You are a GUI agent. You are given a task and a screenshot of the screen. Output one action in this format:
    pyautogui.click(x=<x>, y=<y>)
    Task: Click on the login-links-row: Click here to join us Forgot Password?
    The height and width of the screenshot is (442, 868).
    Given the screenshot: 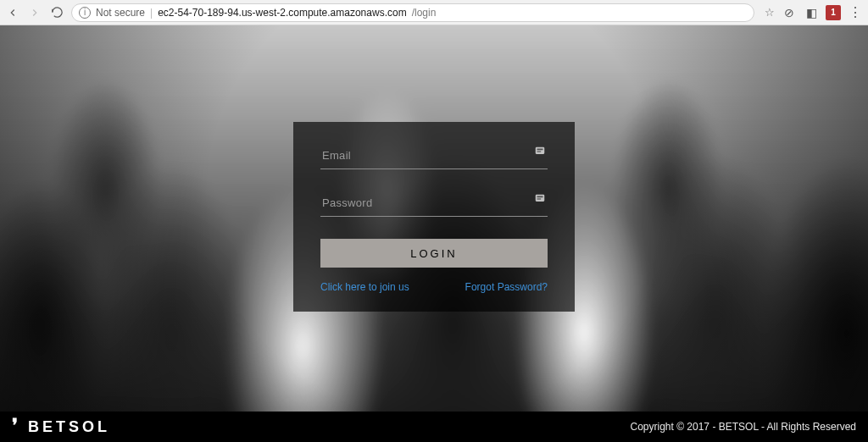 What is the action you would take?
    pyautogui.click(x=434, y=287)
    